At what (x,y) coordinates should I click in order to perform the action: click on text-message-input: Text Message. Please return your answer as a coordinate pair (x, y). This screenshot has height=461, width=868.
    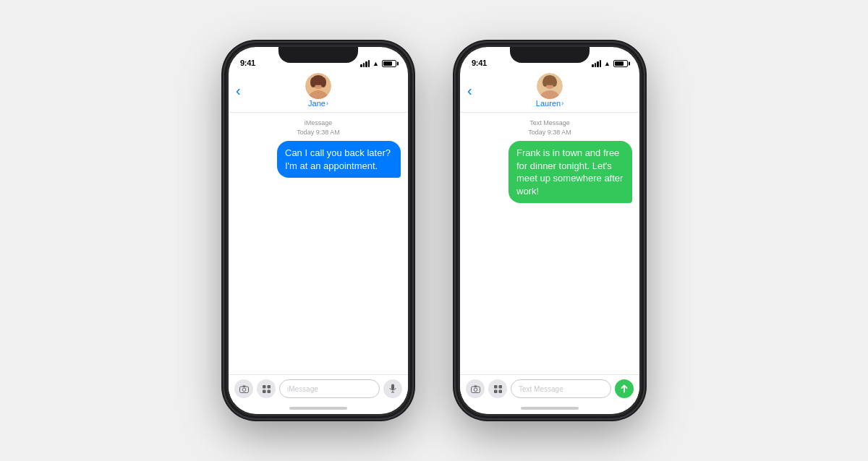
    Looking at the image, I should click on (561, 389).